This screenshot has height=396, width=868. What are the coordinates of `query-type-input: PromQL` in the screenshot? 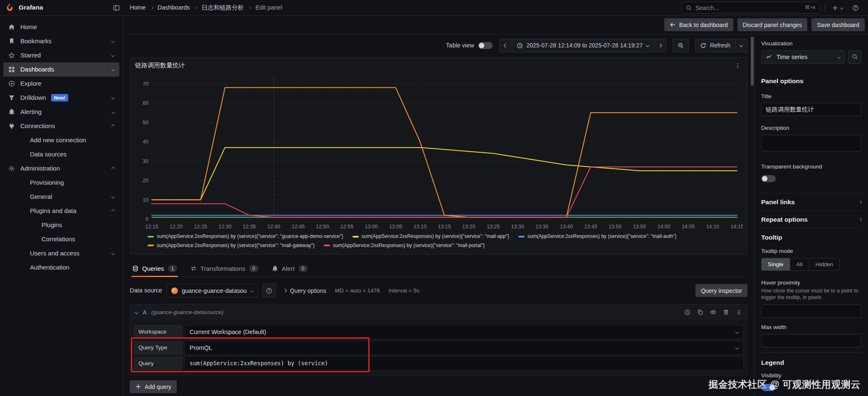 It's located at (464, 348).